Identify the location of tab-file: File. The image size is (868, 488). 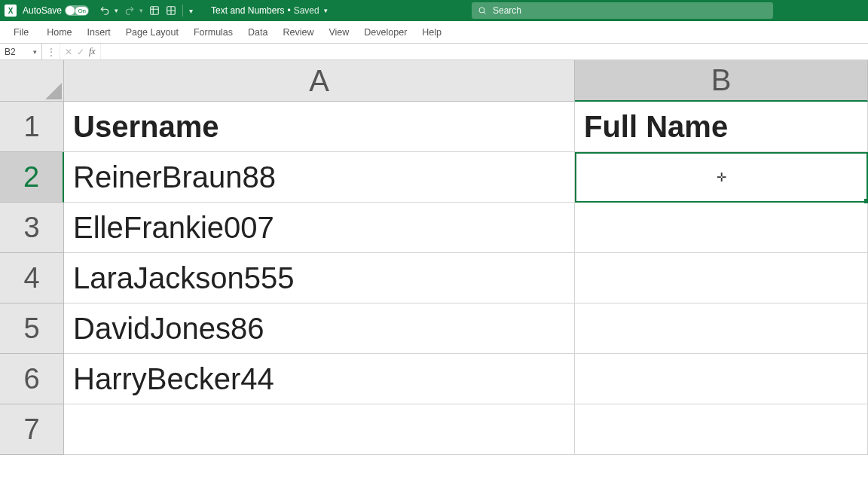
(21, 32).